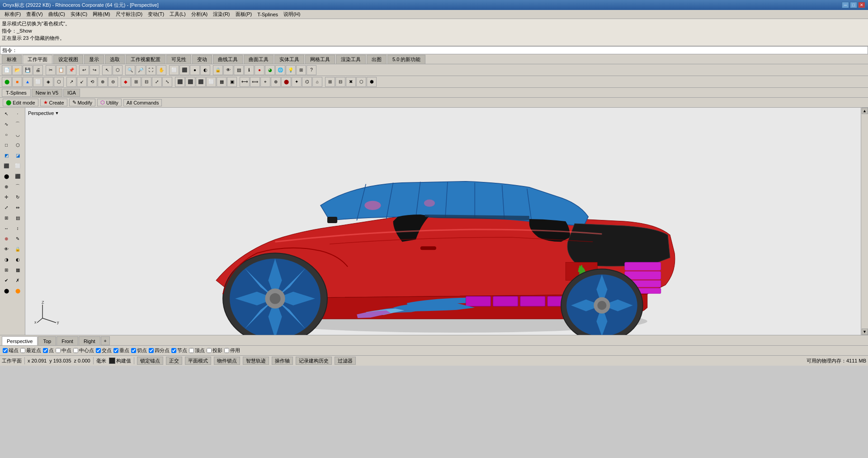 Image resolution: width=868 pixels, height=458 pixels. I want to click on tb2-26: ⊕, so click(276, 82).